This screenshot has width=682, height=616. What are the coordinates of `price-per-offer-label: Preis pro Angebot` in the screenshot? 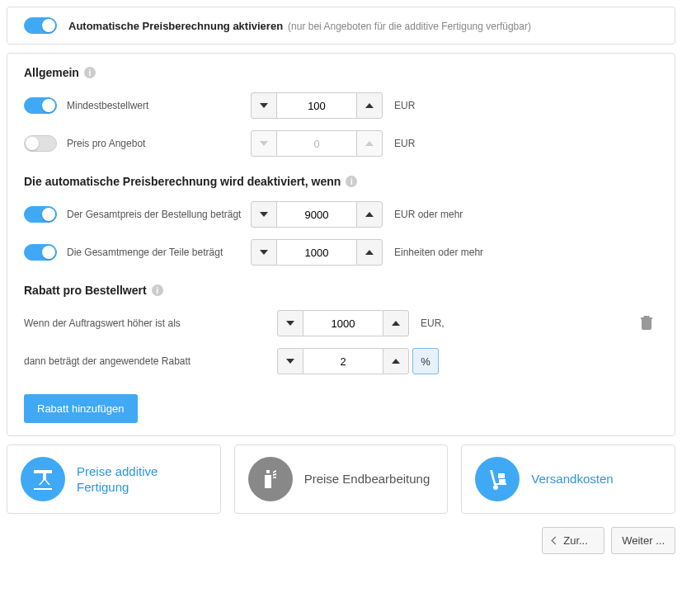 It's located at (106, 143).